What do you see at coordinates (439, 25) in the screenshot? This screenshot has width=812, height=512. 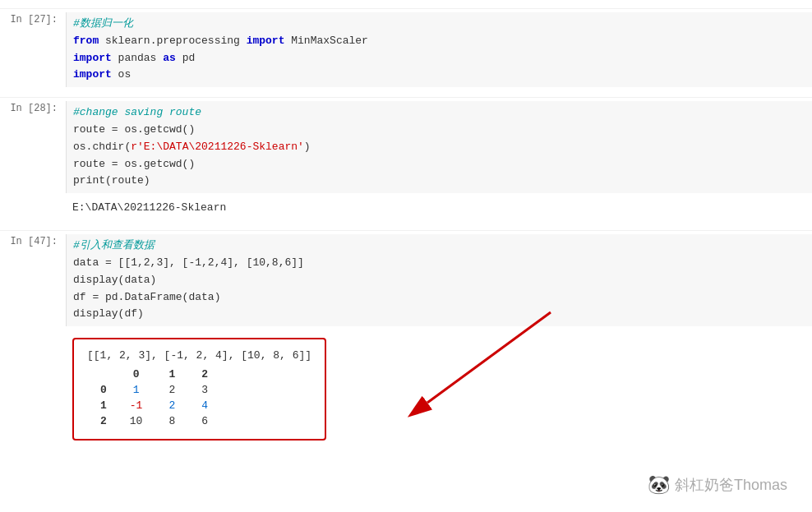 I see `code-line: #数据归一化` at bounding box center [439, 25].